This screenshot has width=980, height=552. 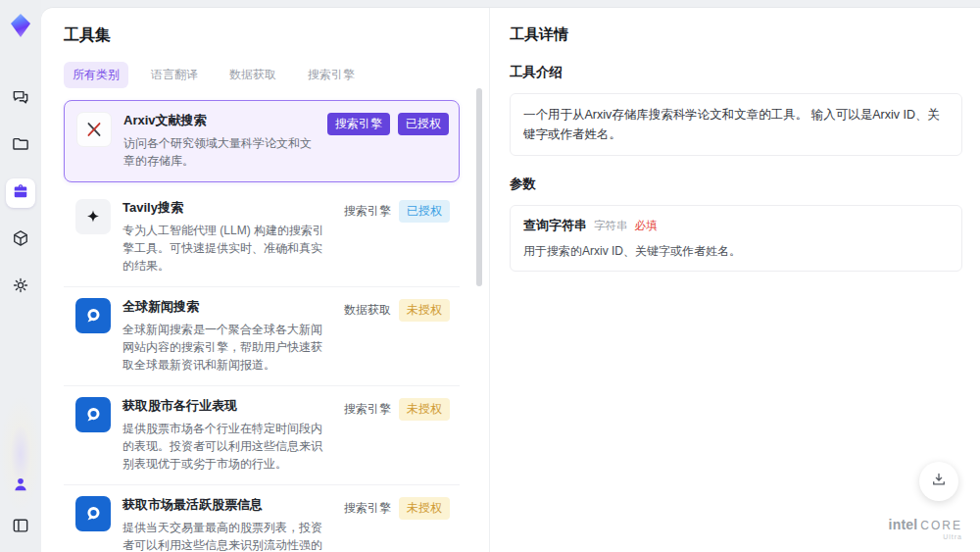 I want to click on category-label: 数据获取, so click(x=368, y=310).